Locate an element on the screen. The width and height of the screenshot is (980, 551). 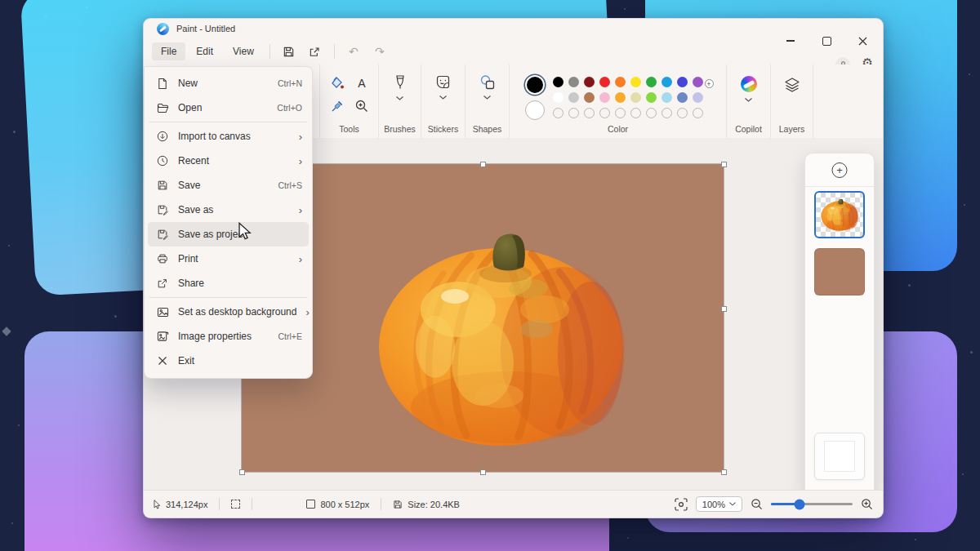
image-properties-icon is located at coordinates (163, 336).